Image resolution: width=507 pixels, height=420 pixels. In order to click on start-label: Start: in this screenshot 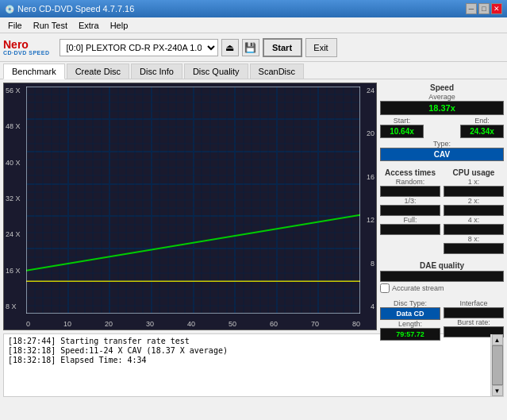, I will do `click(401, 121)`.